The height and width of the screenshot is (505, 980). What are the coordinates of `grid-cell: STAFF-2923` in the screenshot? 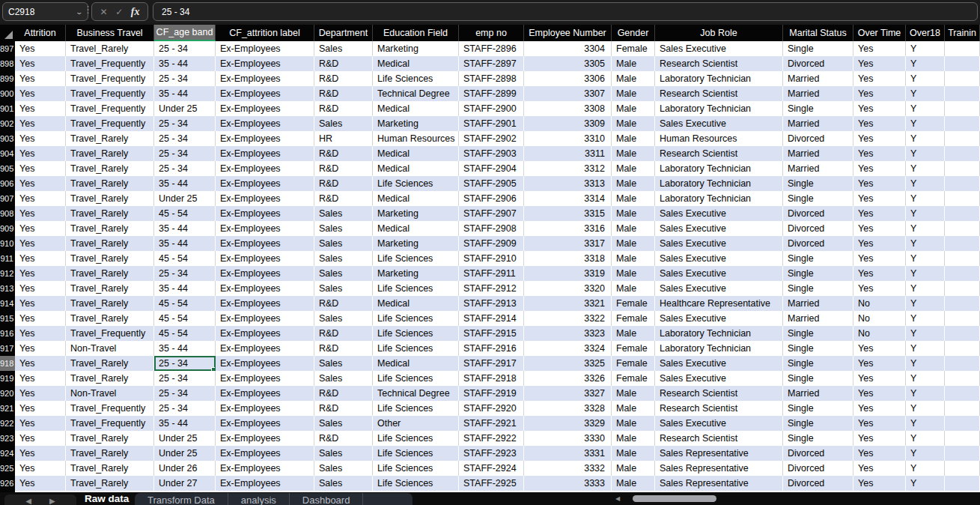 It's located at (491, 453).